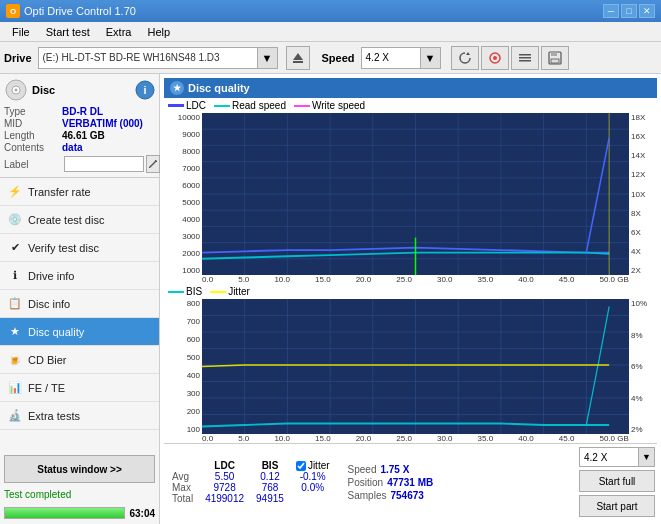 The width and height of the screenshot is (661, 524). I want to click on position-label: Position, so click(366, 482).